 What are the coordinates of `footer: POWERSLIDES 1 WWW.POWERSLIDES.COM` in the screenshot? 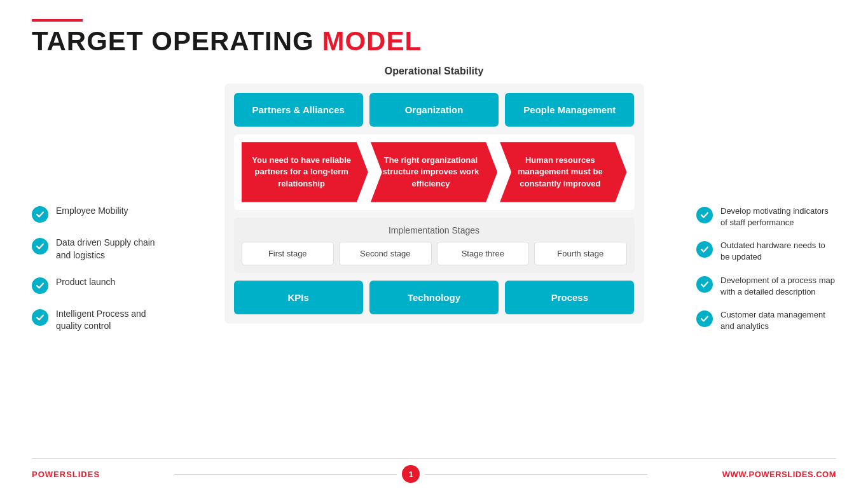 It's located at (434, 473).